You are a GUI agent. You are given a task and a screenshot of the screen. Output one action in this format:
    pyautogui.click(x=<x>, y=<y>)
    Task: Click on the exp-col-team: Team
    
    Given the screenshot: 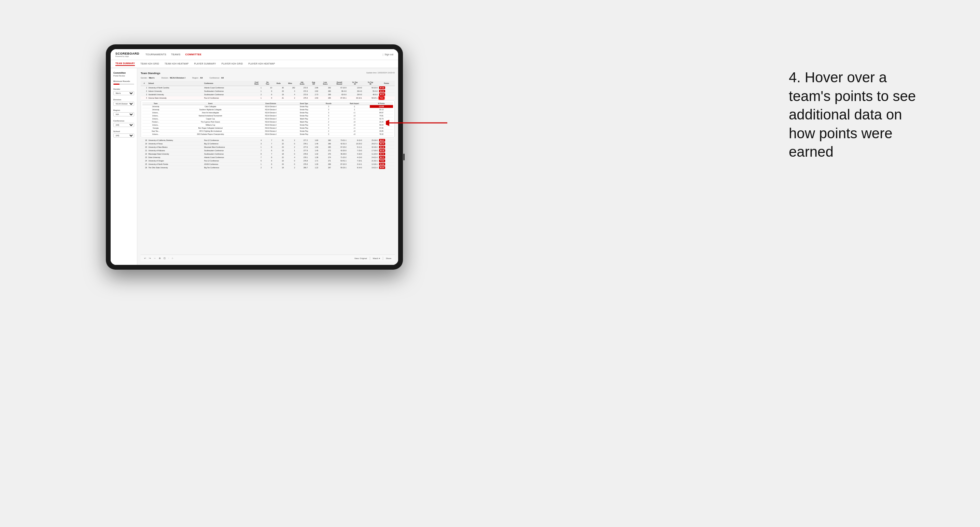 What is the action you would take?
    pyautogui.click(x=156, y=103)
    